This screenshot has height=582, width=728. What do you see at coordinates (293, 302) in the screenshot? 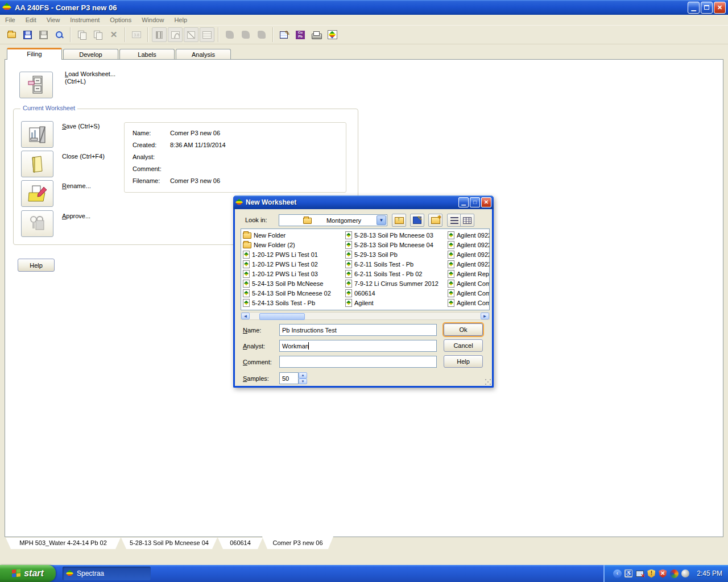
I see `list-item: 5-24-13 Soils Test - Pb` at bounding box center [293, 302].